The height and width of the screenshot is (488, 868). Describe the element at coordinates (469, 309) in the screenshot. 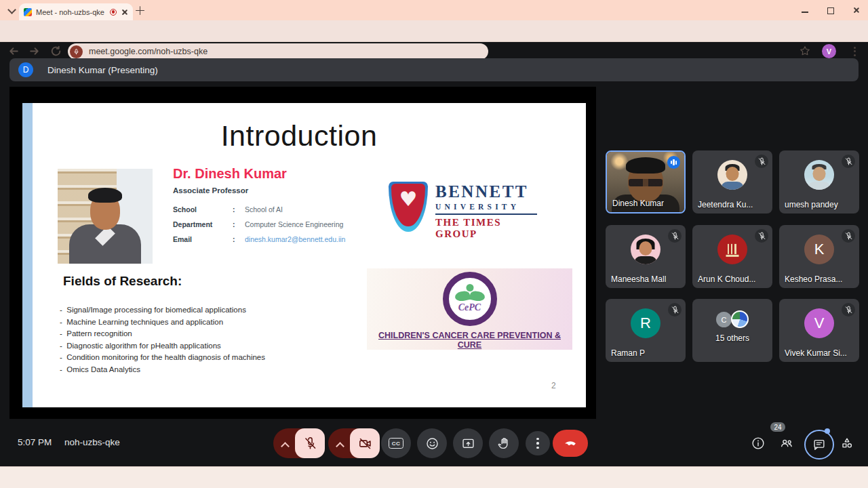

I see `cccpc-banner: CePC CHILDREN'S CANCER CARE PREVENTION &…` at that location.